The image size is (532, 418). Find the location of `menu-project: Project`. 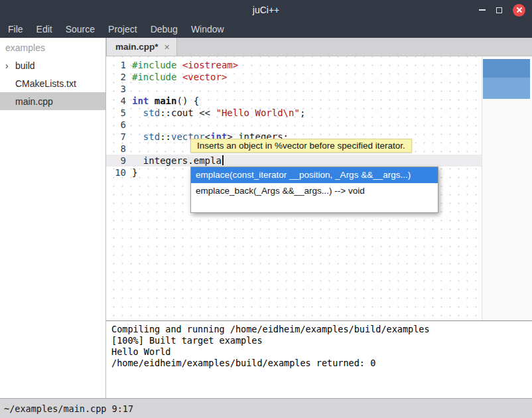

menu-project: Project is located at coordinates (123, 29).